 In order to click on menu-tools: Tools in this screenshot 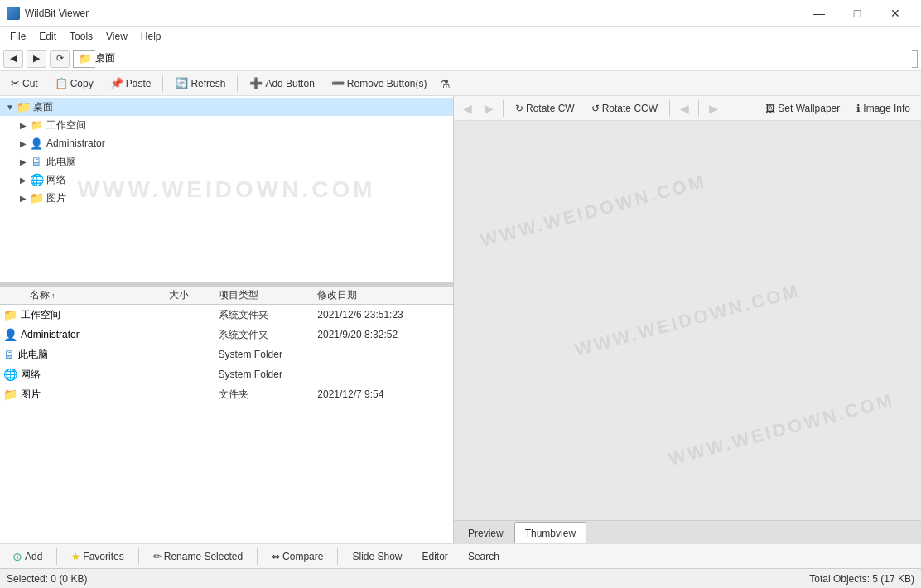, I will do `click(81, 36)`.